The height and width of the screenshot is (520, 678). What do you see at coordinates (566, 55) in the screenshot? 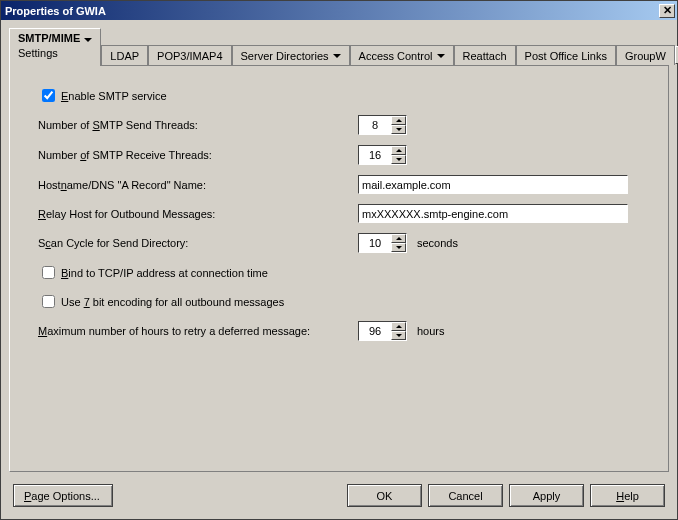
I see `tab-post-office-links: Post Office Links` at bounding box center [566, 55].